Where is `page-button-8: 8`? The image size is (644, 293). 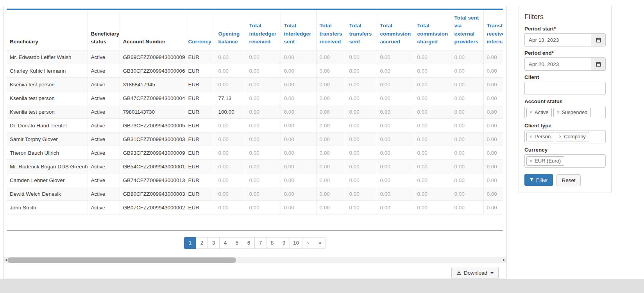 page-button-8: 8 is located at coordinates (272, 243).